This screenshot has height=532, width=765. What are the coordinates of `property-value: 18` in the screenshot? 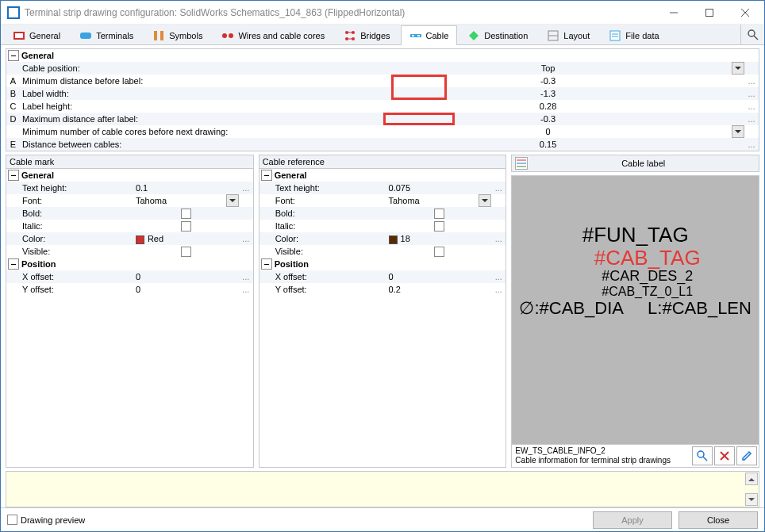 It's located at (440, 239).